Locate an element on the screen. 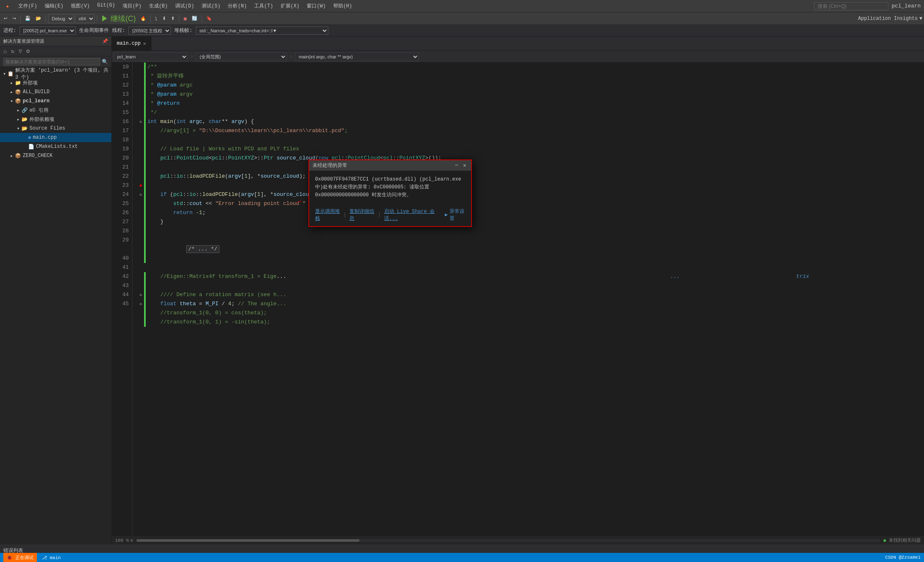  sidebar-home-btn: ⌂ is located at coordinates (5, 51).